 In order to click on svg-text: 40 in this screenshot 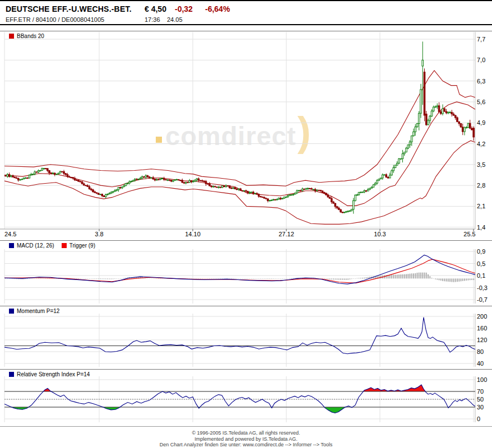, I will do `click(480, 363)`.